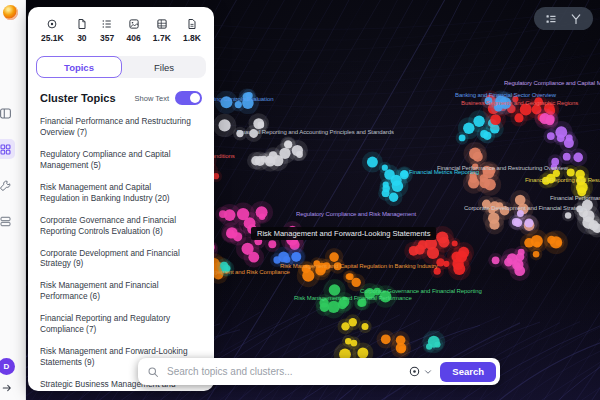  I want to click on filter-icon, so click(576, 19).